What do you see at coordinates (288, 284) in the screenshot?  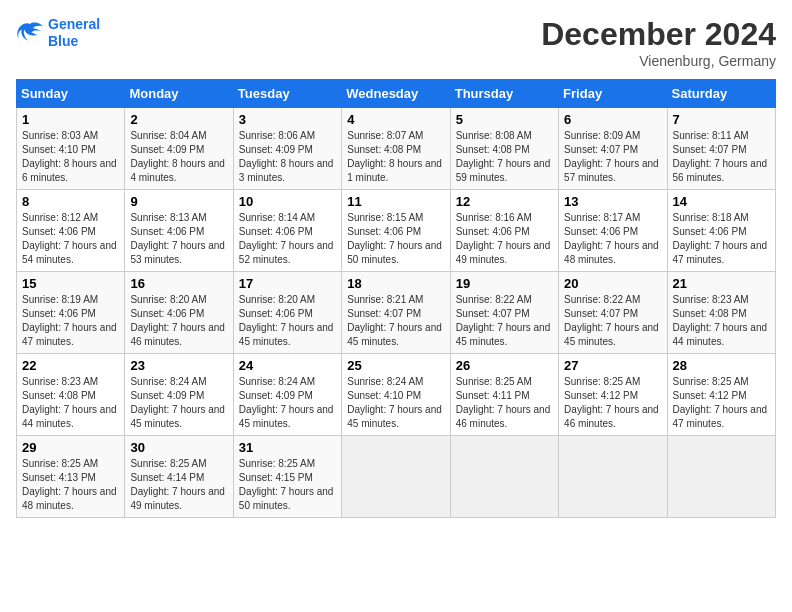 I see `day-number: 17` at bounding box center [288, 284].